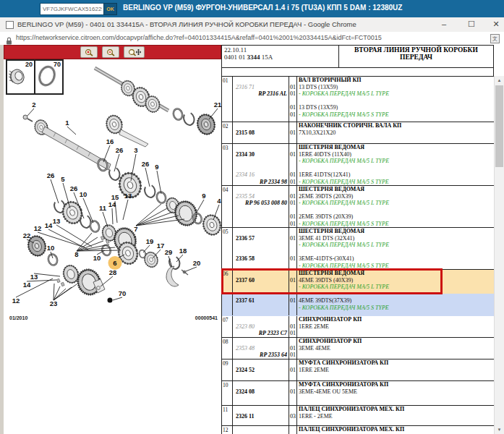  Describe the element at coordinates (103, 208) in the screenshot. I see `part-callout: 11` at that location.